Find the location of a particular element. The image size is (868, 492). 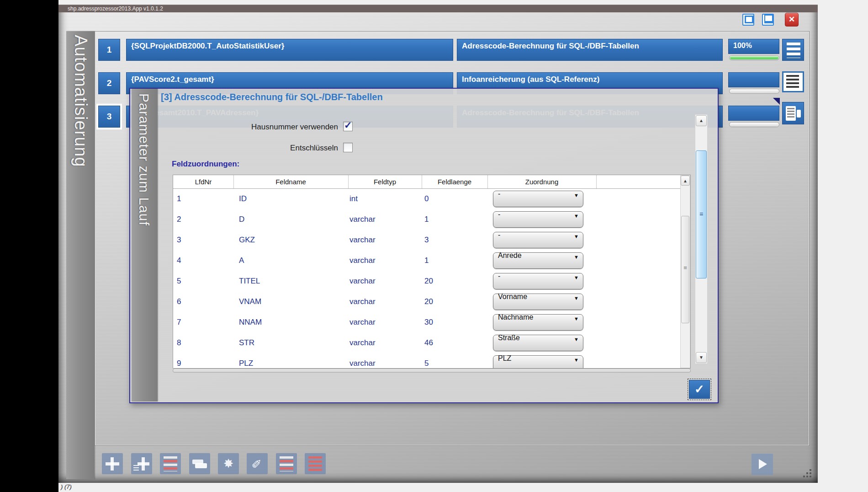

edit-button: ✎ is located at coordinates (257, 464).